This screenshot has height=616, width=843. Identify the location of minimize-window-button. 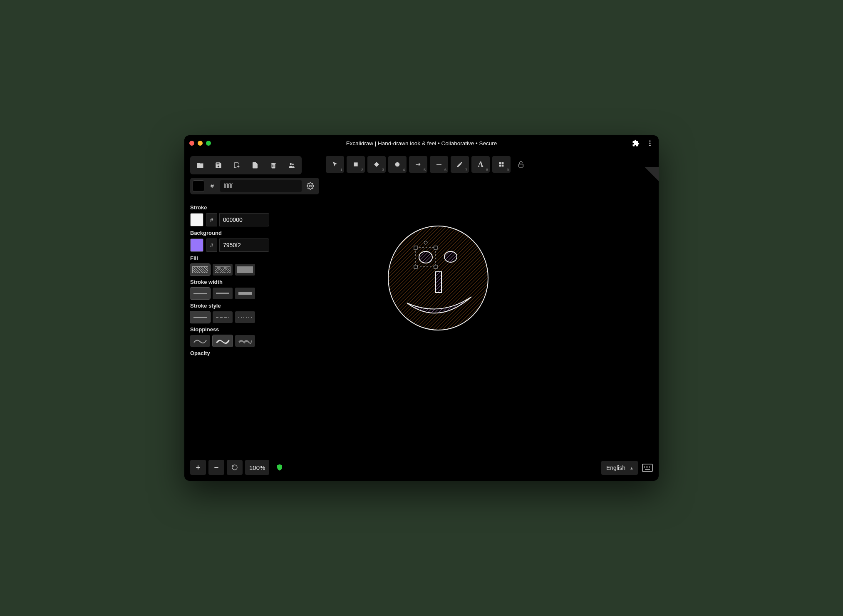
(200, 143).